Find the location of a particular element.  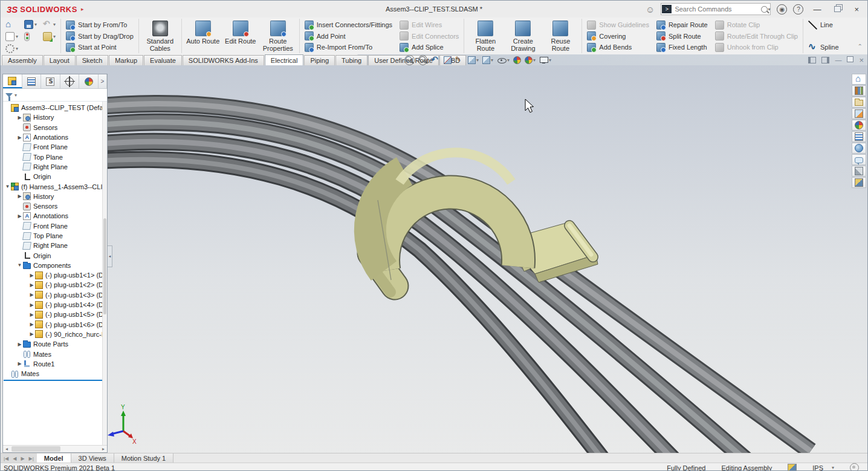

panel-tab-displaymanager is located at coordinates (89, 81).